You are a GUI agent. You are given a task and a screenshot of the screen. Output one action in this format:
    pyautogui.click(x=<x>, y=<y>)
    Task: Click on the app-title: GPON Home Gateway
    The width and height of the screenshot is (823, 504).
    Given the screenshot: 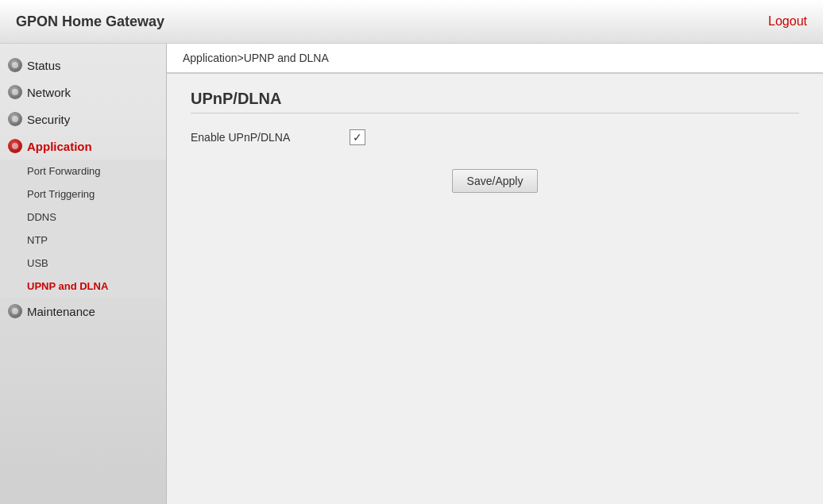 What is the action you would take?
    pyautogui.click(x=91, y=22)
    